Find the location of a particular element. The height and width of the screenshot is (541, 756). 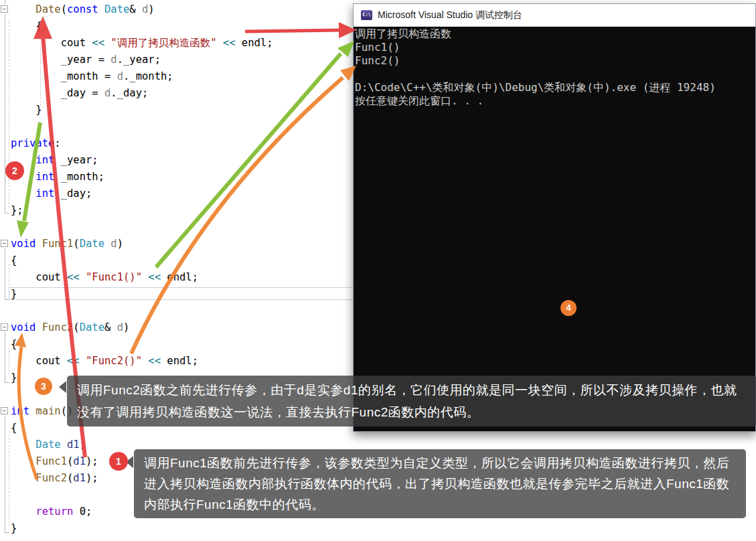

code-line: cout << "Func2()" << endl; is located at coordinates (142, 362).